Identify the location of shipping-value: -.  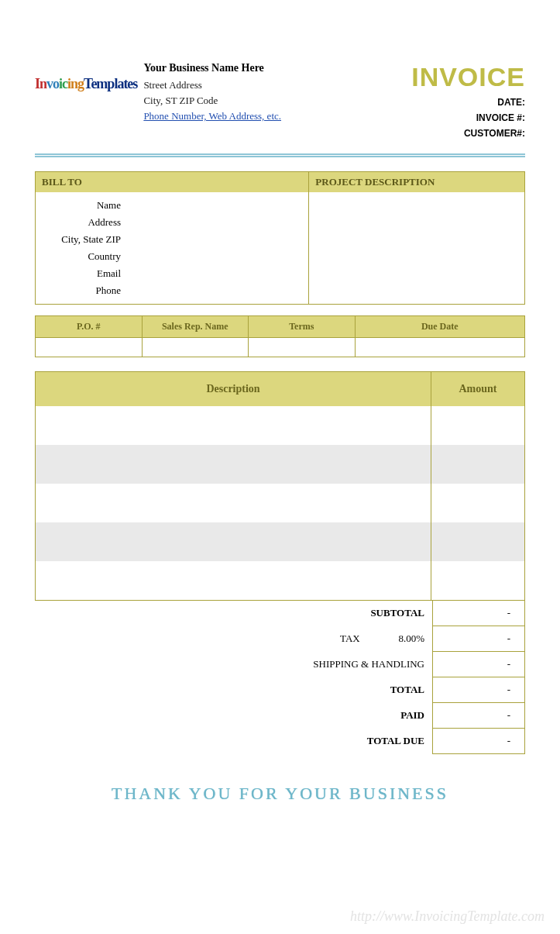
(479, 665).